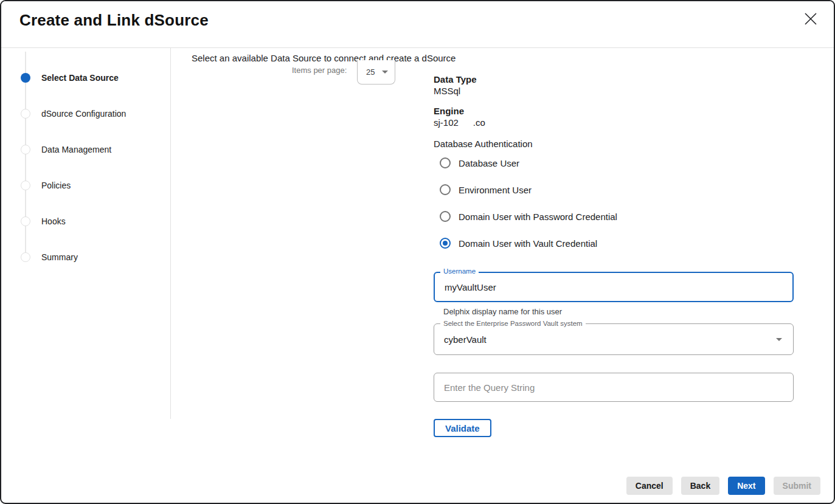 The height and width of the screenshot is (504, 835). I want to click on username-field-label: Username, so click(460, 271).